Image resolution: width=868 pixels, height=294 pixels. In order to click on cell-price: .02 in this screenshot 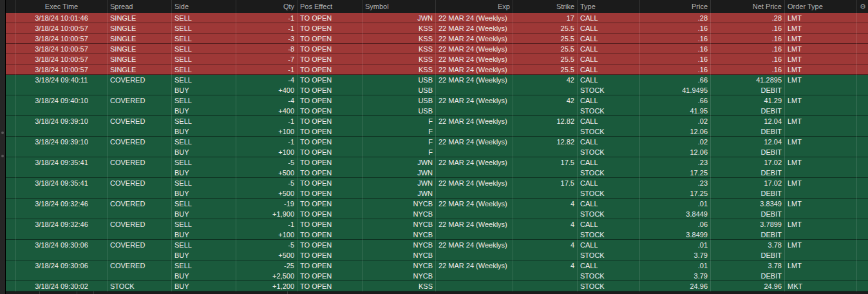, I will do `click(675, 121)`.